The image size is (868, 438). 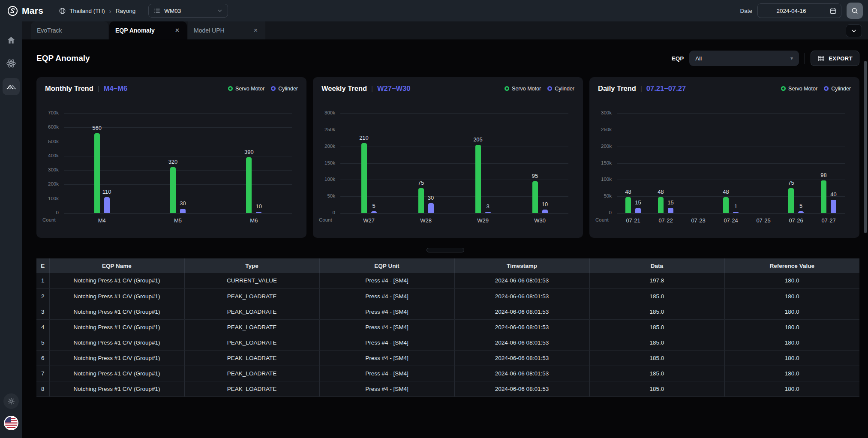 I want to click on table-row: 7Notching Press #1 C/V (Group#1)PEAK_LOA…, so click(x=448, y=373).